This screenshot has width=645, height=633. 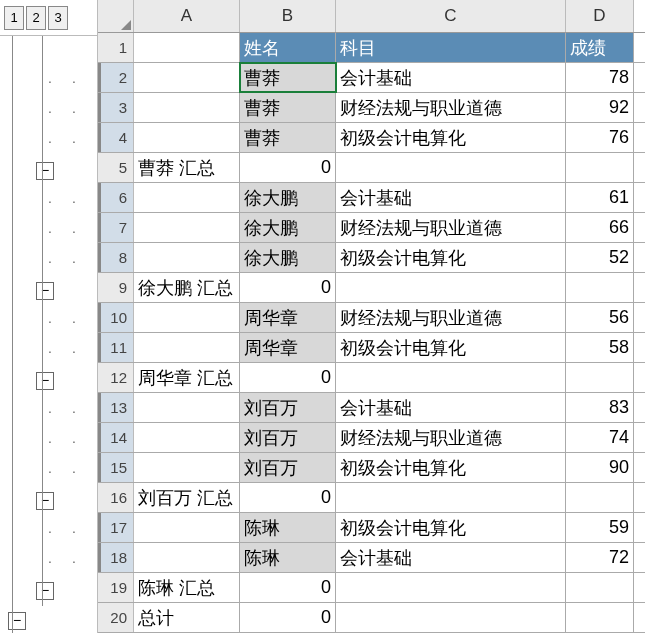 What do you see at coordinates (116, 228) in the screenshot?
I see `row-header: 7` at bounding box center [116, 228].